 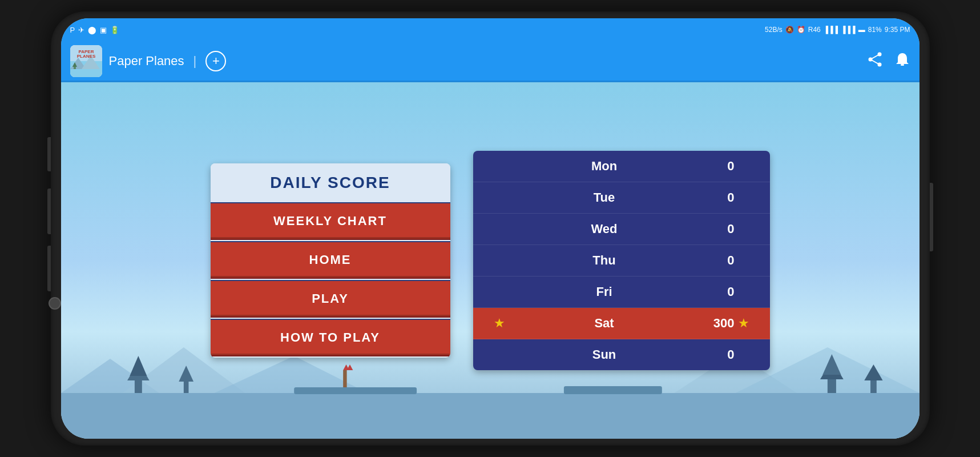 What do you see at coordinates (831, 30) in the screenshot?
I see `signal-bars-1: ▐▐▐` at bounding box center [831, 30].